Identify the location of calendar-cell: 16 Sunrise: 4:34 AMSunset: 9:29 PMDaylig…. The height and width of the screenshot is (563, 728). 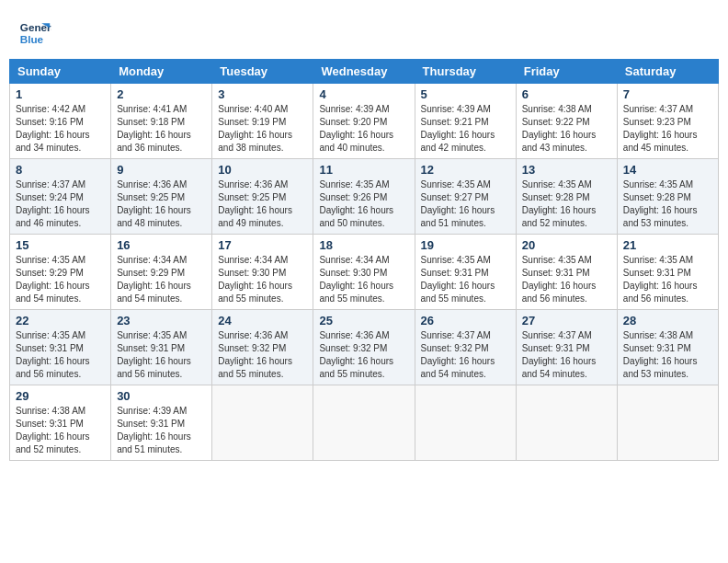
(162, 272).